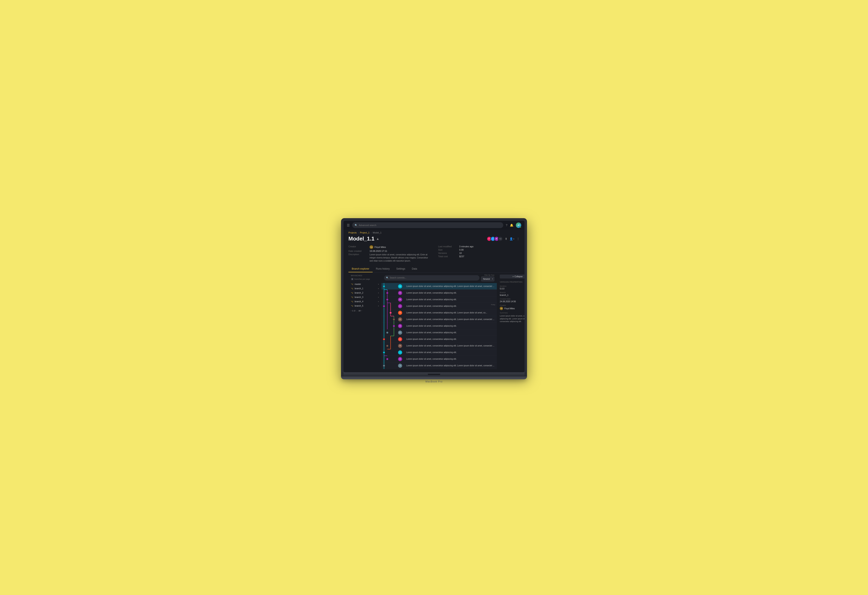 The height and width of the screenshot is (595, 868). Describe the element at coordinates (512, 225) in the screenshot. I see `bell-icon: 🔔` at that location.